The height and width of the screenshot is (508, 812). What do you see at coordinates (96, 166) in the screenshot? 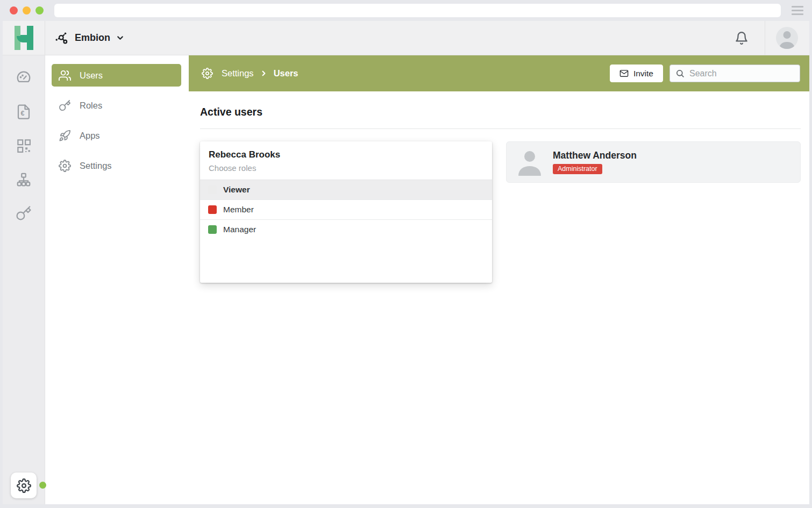
I see `sidebar-item-label: Settings` at bounding box center [96, 166].